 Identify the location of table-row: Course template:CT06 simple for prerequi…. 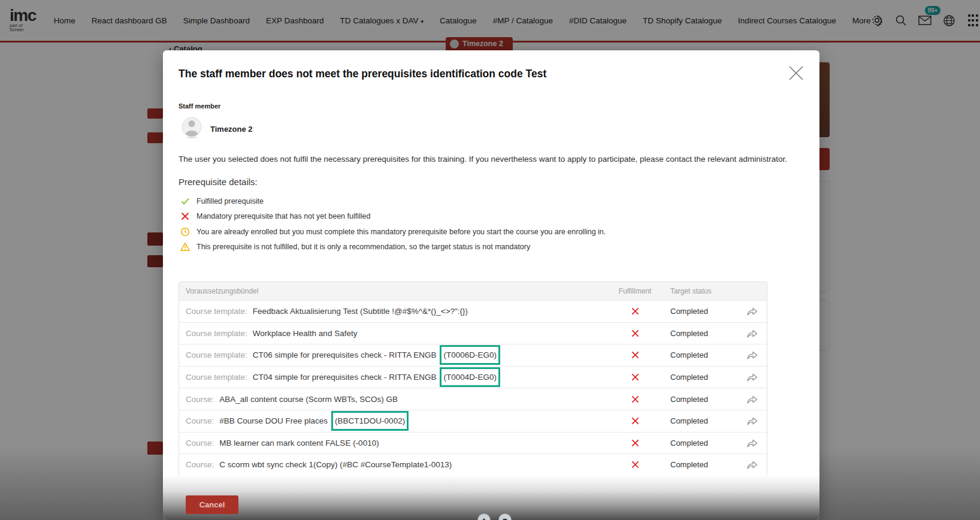
(473, 355).